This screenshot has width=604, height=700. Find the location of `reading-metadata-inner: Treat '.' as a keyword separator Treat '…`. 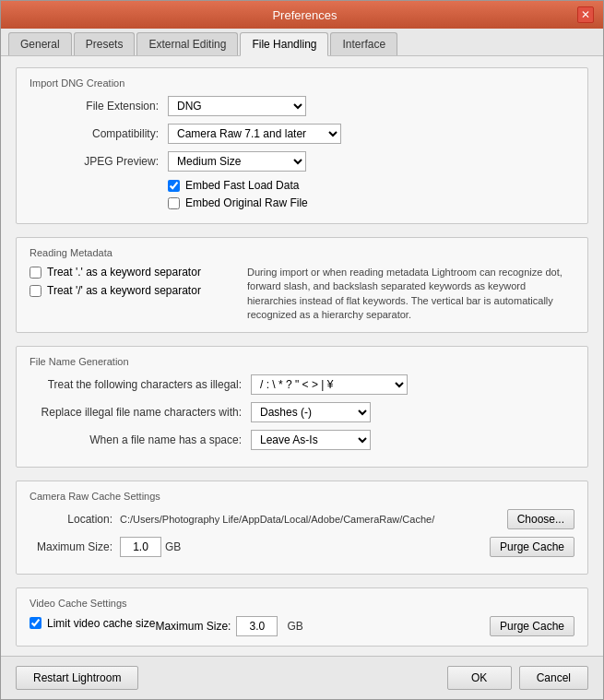

reading-metadata-inner: Treat '.' as a keyword separator Treat '… is located at coordinates (302, 294).